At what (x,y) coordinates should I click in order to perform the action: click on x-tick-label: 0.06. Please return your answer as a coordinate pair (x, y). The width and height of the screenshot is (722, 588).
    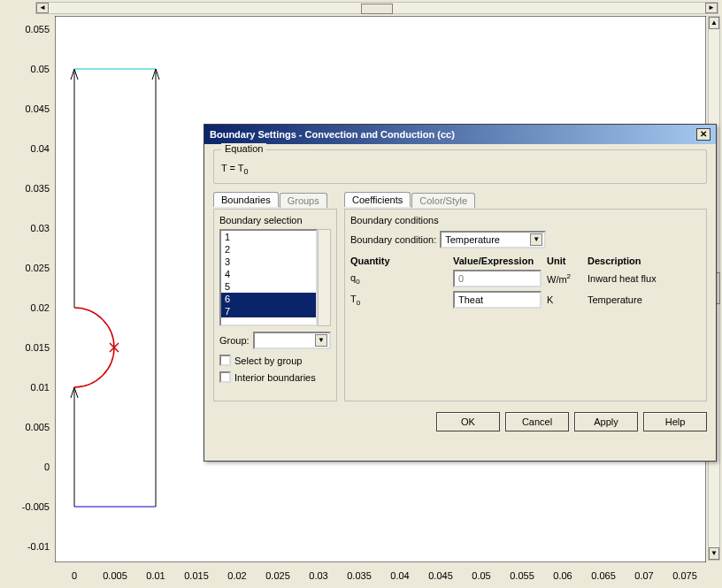
    Looking at the image, I should click on (563, 576).